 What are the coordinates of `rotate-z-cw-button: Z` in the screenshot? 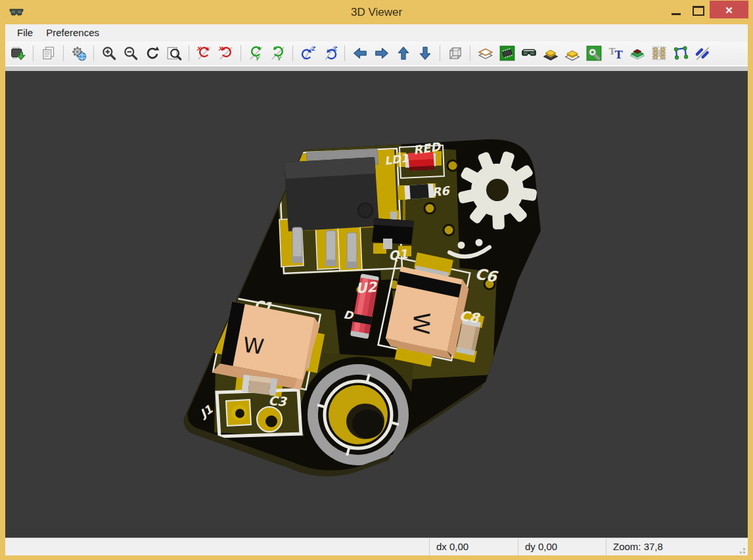 It's located at (330, 53).